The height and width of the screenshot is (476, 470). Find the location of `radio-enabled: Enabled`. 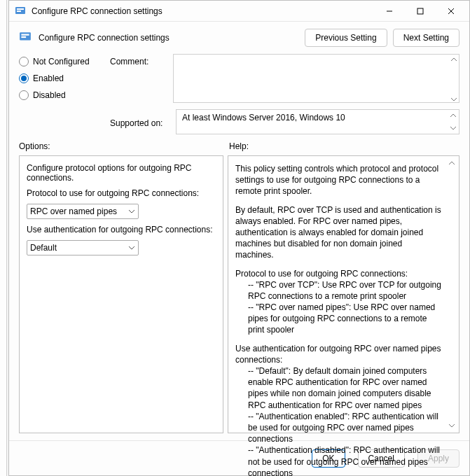

radio-enabled: Enabled is located at coordinates (64, 78).